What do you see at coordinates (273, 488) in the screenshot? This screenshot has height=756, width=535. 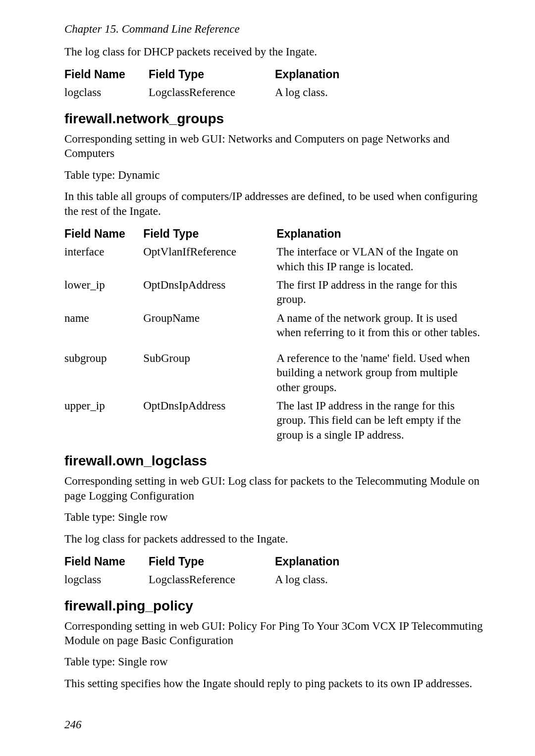 I see `section2-p1: Corresponding setting in web GUI: Log cl…` at bounding box center [273, 488].